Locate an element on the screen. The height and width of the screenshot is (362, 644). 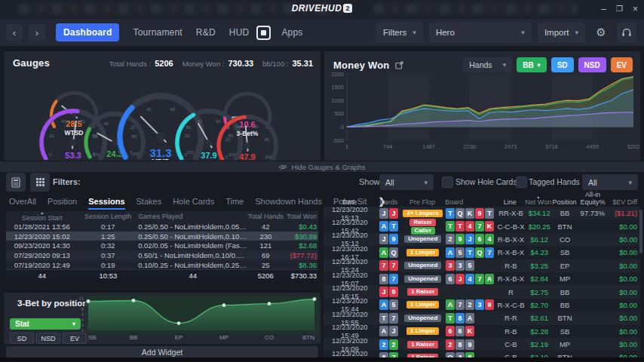
cell-total-won: $8.36 is located at coordinates (301, 265).